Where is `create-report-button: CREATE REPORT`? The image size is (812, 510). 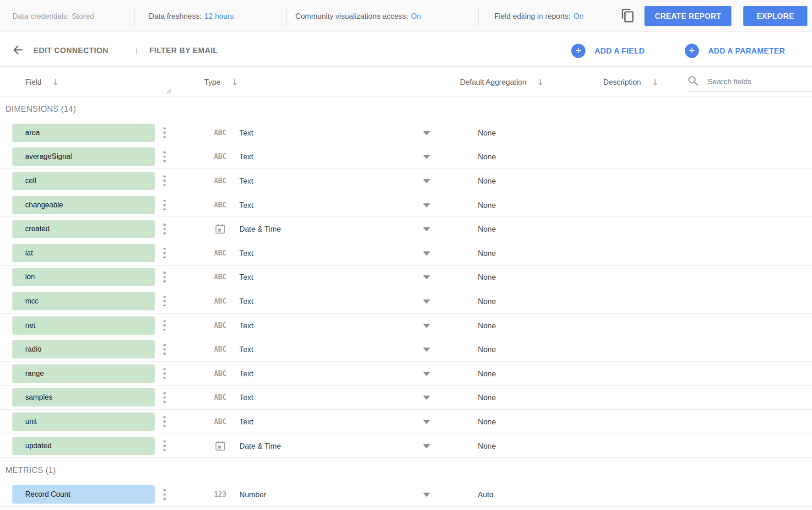
create-report-button: CREATE REPORT is located at coordinates (688, 16).